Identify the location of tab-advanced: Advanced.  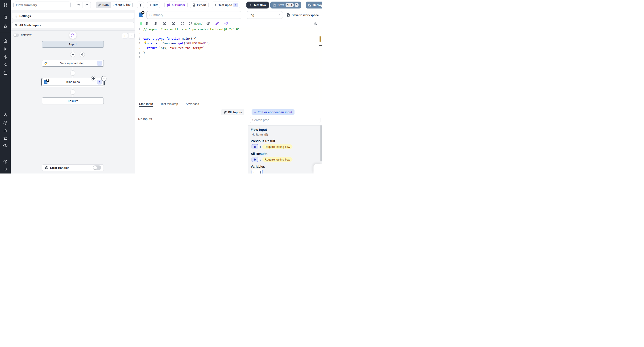
(192, 104).